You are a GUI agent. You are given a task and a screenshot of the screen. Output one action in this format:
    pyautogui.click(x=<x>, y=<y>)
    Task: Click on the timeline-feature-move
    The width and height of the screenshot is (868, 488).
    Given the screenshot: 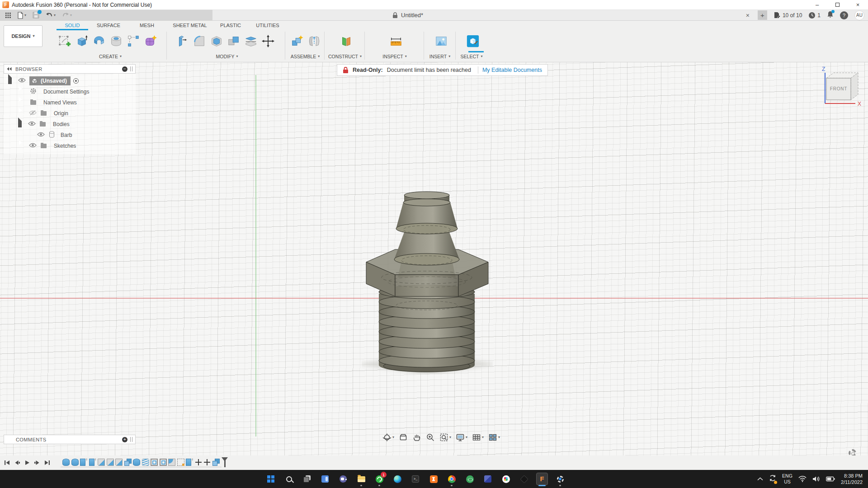 What is the action you would take?
    pyautogui.click(x=207, y=462)
    